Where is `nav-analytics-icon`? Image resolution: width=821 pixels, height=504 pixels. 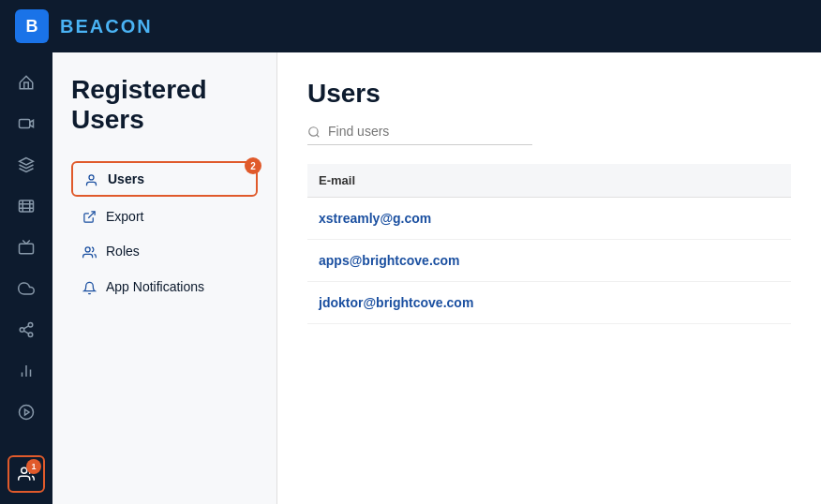
nav-analytics-icon is located at coordinates (26, 371).